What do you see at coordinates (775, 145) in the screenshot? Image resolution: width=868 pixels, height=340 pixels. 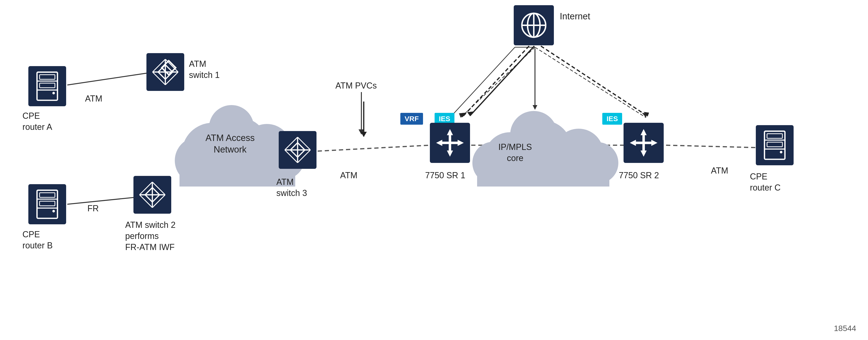 I see `cpe-router-c-icon` at bounding box center [775, 145].